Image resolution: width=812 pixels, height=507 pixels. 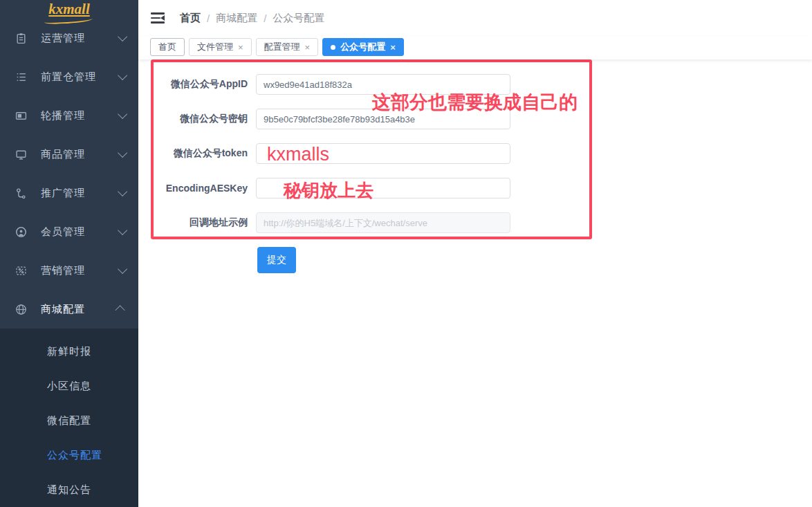 I want to click on sidebar-item-products: 商品管理, so click(x=69, y=154).